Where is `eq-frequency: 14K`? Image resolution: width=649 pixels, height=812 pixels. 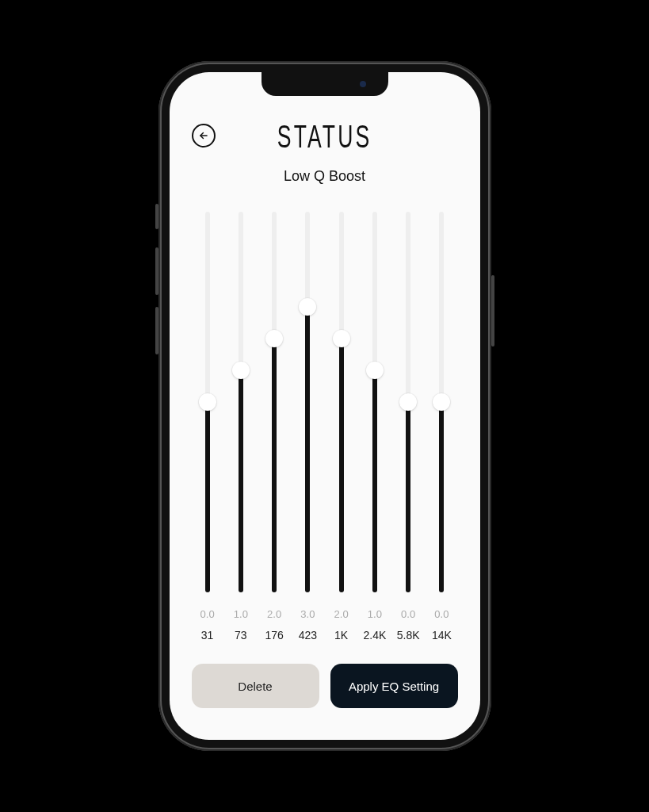 eq-frequency: 14K is located at coordinates (442, 637).